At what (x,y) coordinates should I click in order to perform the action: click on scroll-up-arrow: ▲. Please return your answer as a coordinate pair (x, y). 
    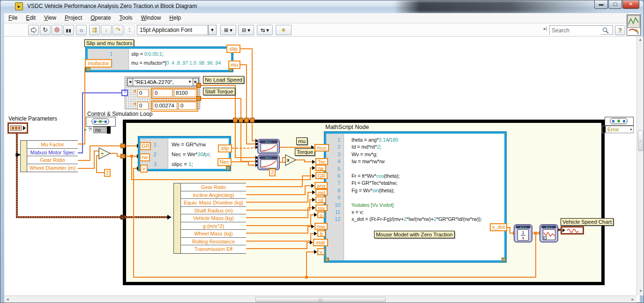
    Looking at the image, I should click on (640, 39).